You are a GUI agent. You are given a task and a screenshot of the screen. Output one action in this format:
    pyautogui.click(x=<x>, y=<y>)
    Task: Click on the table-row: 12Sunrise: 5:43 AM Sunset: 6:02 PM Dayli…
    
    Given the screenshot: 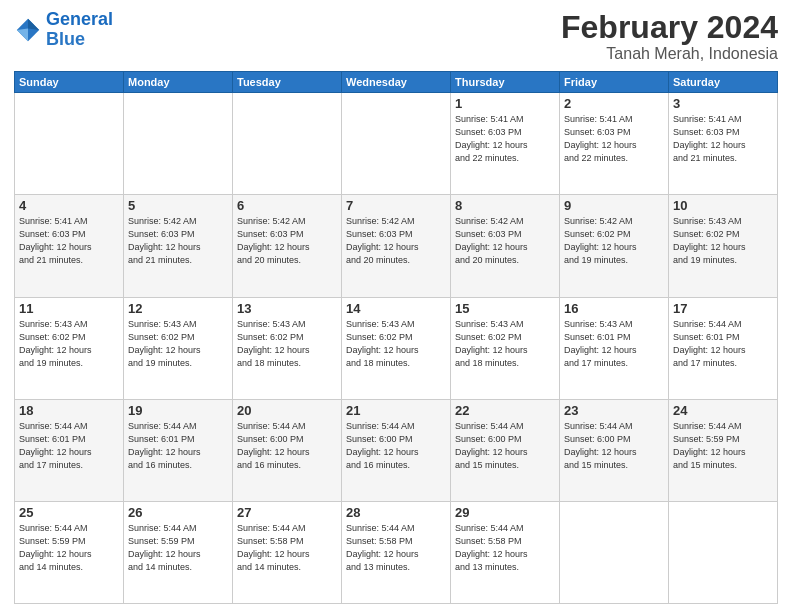 What is the action you would take?
    pyautogui.click(x=178, y=348)
    